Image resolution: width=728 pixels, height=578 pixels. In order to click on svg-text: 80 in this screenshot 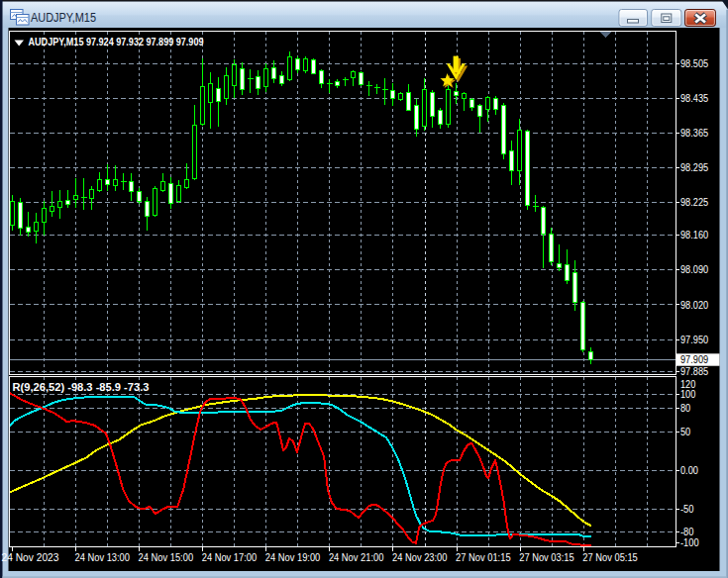, I will do `click(685, 408)`.